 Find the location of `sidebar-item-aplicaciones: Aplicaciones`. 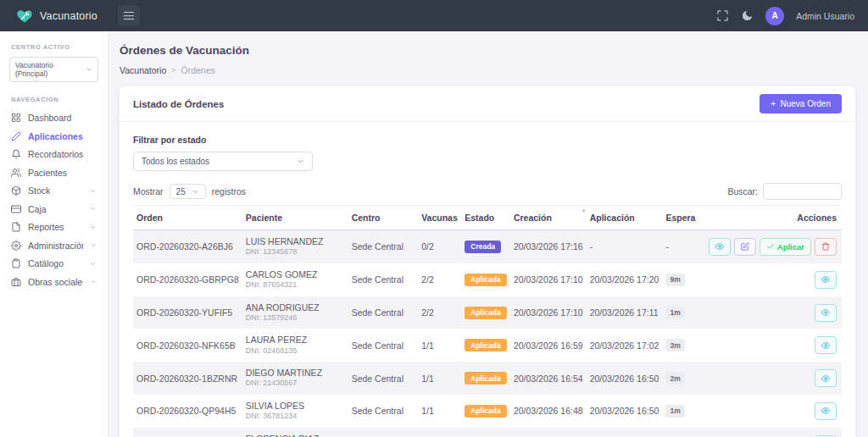

sidebar-item-aplicaciones: Aplicaciones is located at coordinates (54, 136).